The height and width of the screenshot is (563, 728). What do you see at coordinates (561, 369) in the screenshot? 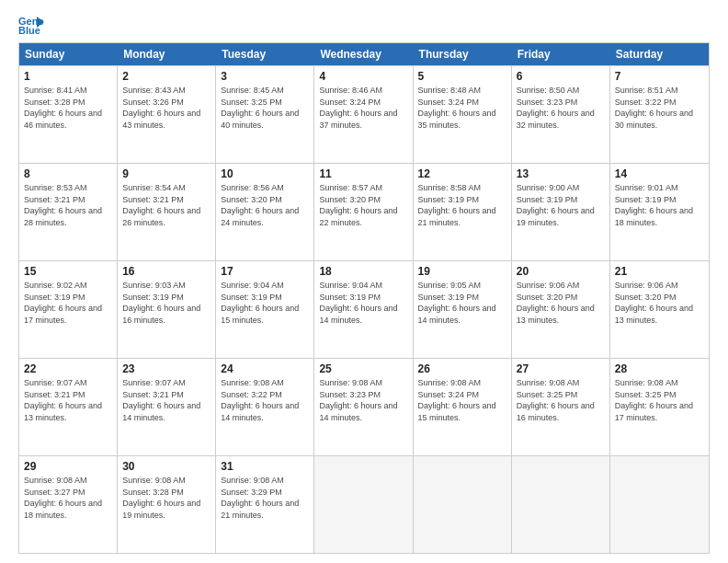
I see `day-number: 27` at bounding box center [561, 369].